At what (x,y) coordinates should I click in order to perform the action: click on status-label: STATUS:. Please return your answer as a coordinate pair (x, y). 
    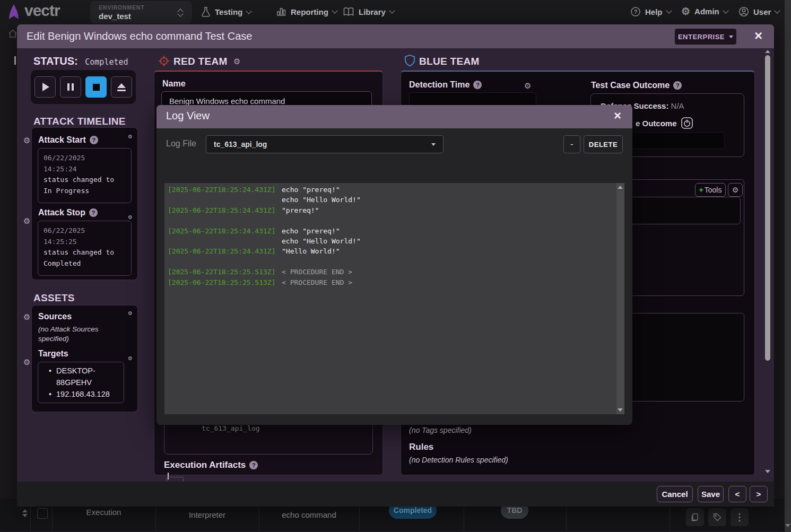
    Looking at the image, I should click on (56, 61).